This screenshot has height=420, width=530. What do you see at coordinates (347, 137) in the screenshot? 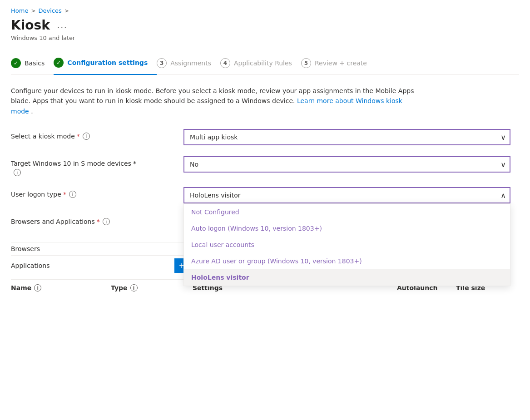
I see `kiosk-mode-control: Multi app kiosk ∨` at bounding box center [347, 137].